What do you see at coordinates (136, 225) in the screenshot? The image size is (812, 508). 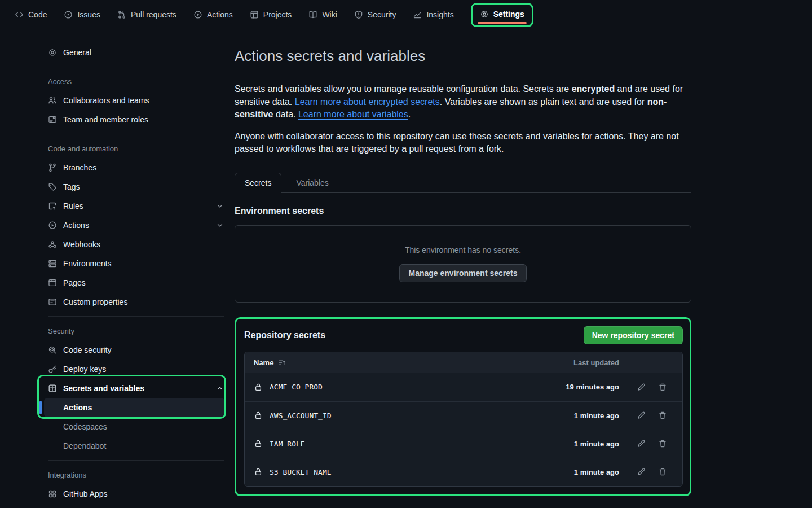 I see `sidebar-item-actions: Actions` at bounding box center [136, 225].